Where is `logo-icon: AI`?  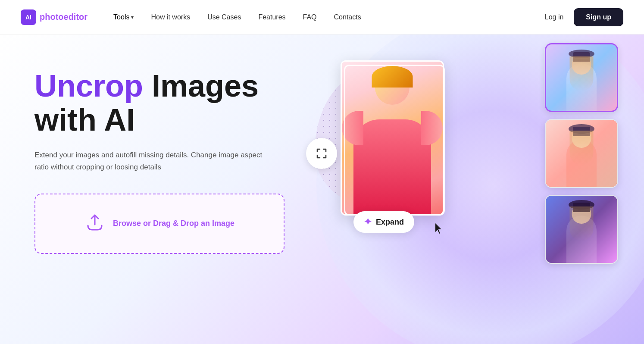
logo-icon: AI is located at coordinates (28, 17).